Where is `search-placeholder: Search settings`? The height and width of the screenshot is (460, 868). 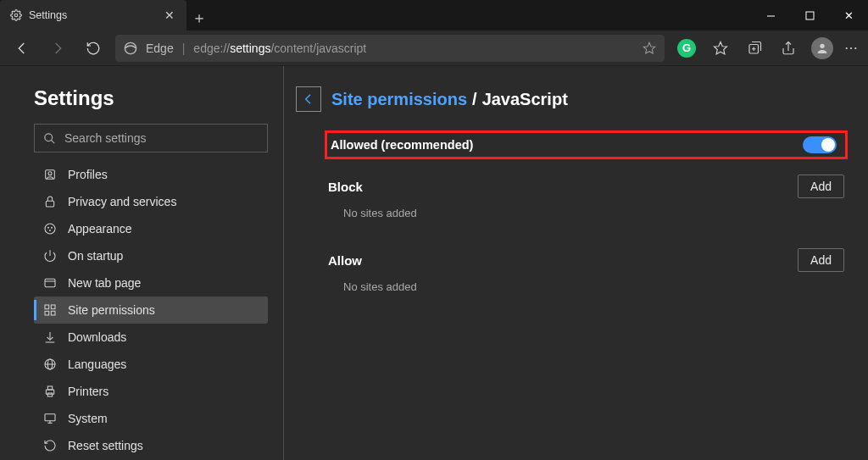
search-placeholder: Search settings is located at coordinates (105, 138).